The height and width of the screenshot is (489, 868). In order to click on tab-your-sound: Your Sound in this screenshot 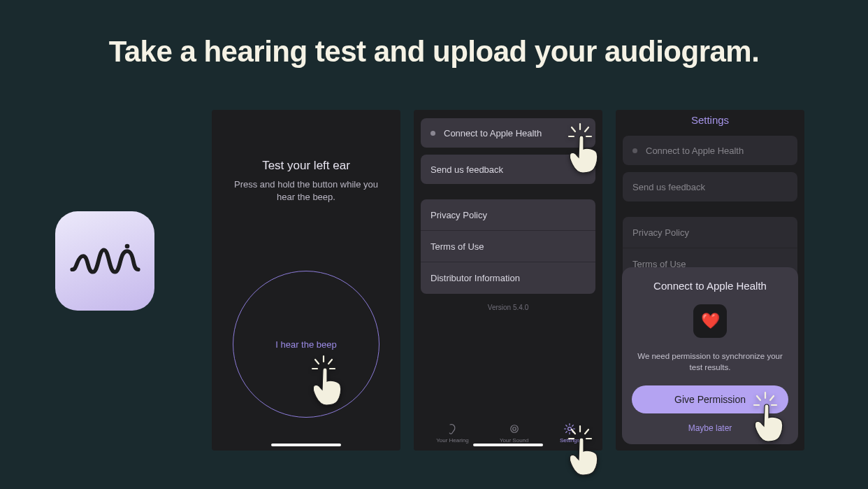, I will do `click(514, 433)`.